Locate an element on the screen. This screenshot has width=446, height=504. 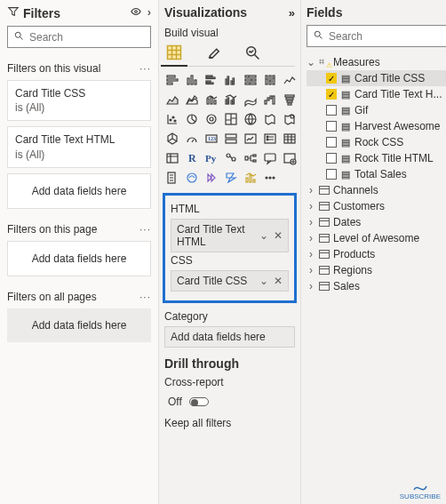
tree-measure-item: ✓▤Card Title CSS is located at coordinates (377, 78).